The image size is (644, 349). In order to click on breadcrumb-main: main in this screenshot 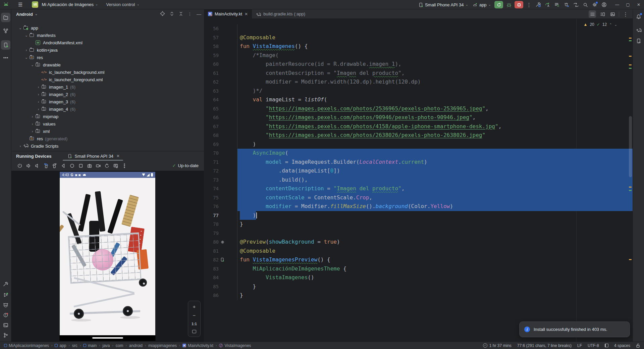, I will do `click(90, 346)`.